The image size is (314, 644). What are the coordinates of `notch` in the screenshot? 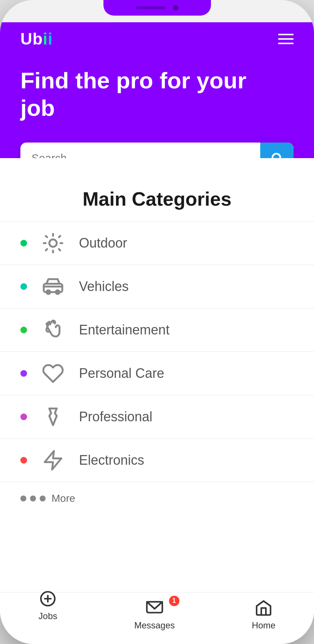 It's located at (157, 8).